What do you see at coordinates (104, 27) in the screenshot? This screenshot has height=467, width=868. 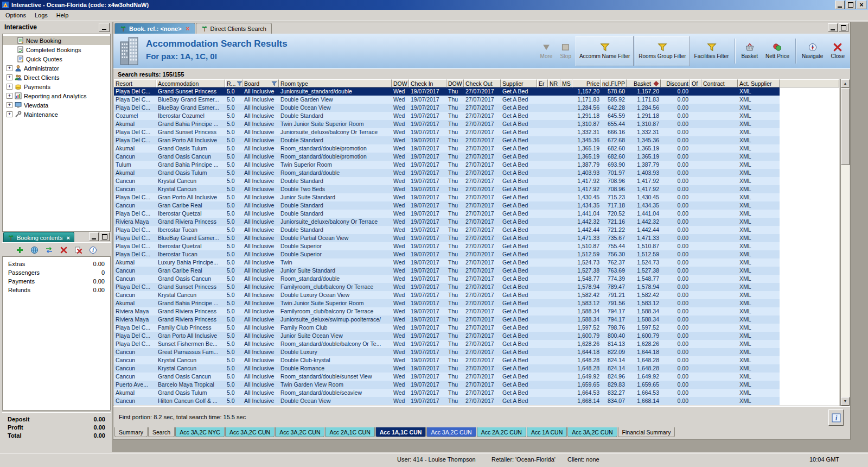 I see `sidebar-collapse-button` at bounding box center [104, 27].